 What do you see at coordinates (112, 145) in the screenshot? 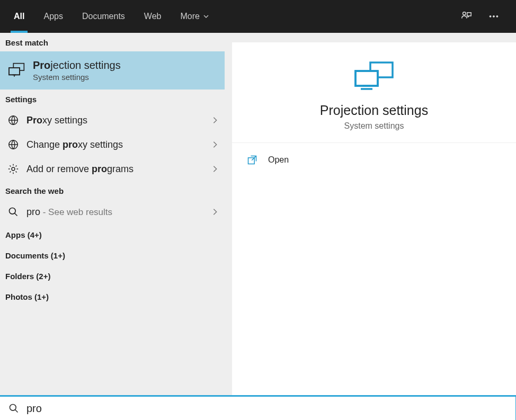
I see `result-change-proxy-settings: Change proxy settings` at bounding box center [112, 145].